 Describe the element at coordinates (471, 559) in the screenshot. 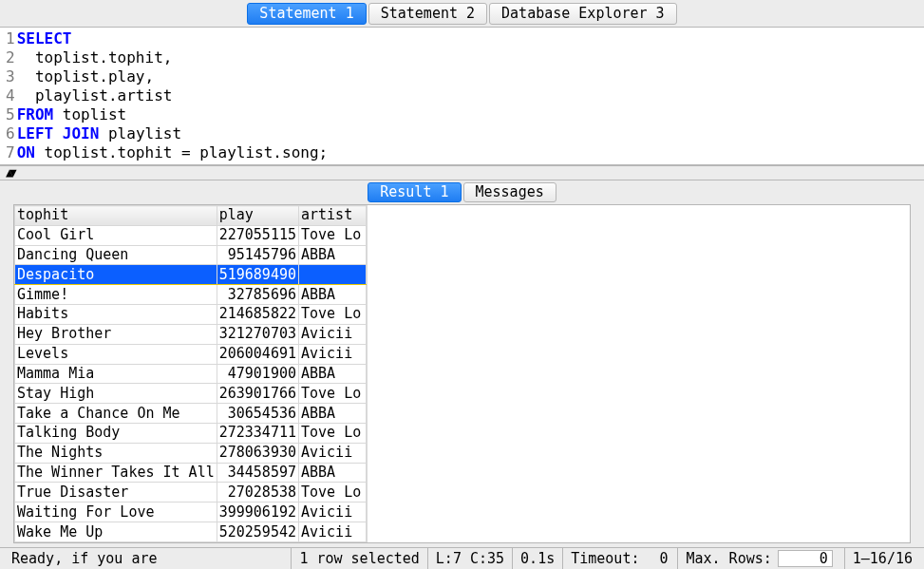

I see `status-cursor-position: L:7 C:35` at that location.